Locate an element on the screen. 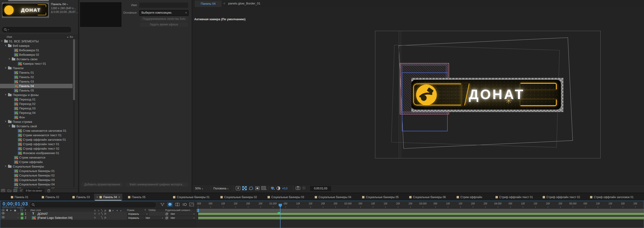  timeline-tab-label: Панель 01 is located at coordinates (22, 197).